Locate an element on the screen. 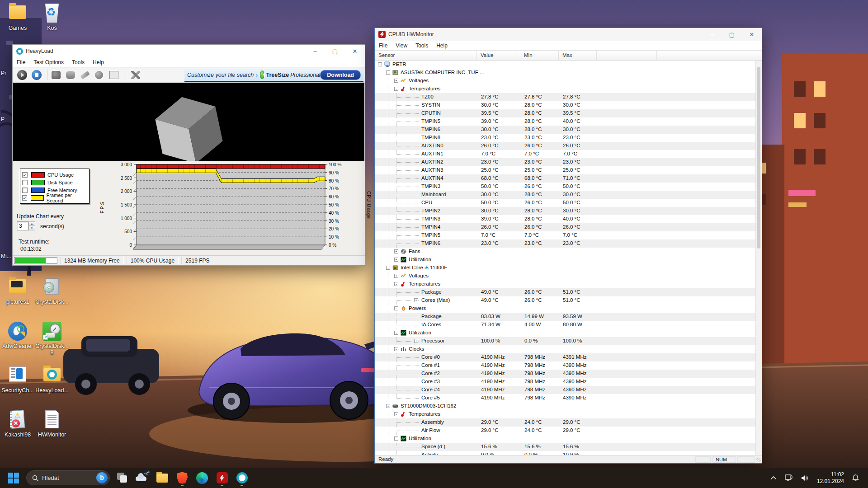 This screenshot has width=868, height=488. resize-grip is located at coordinates (759, 460).